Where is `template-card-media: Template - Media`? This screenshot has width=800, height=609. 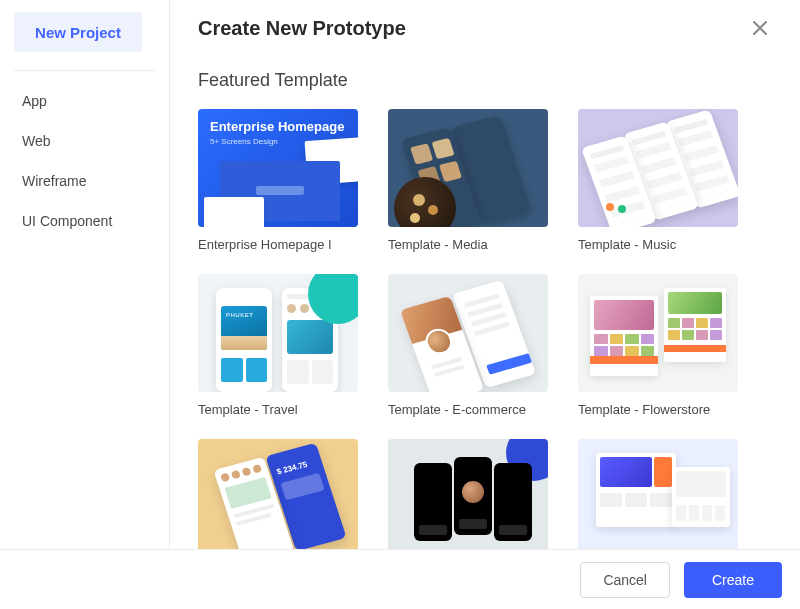
template-card-media: Template - Media is located at coordinates (468, 180).